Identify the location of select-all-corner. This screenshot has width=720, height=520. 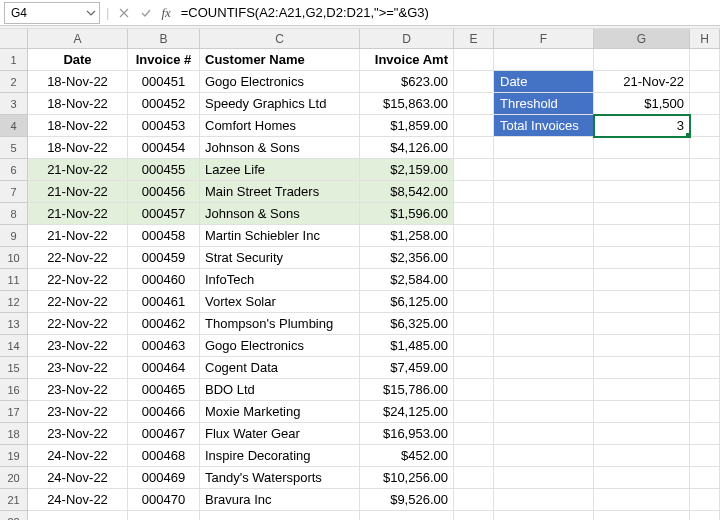
(14, 39).